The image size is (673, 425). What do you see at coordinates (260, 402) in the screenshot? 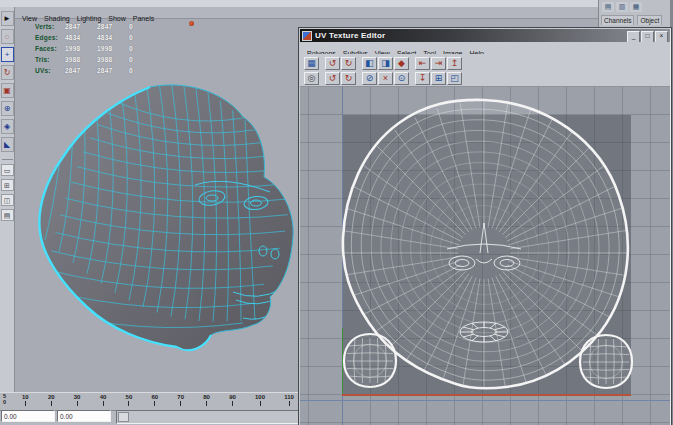
I see `time-tick: 100` at bounding box center [260, 402].